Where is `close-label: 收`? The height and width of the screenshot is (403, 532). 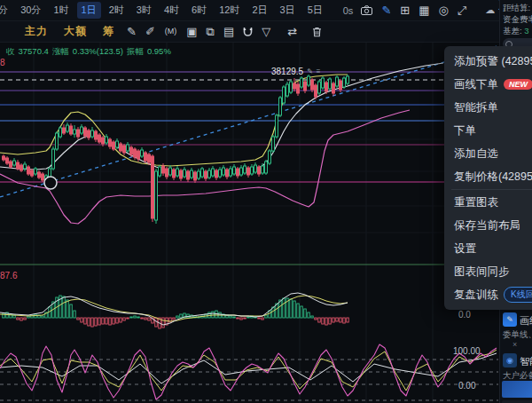 close-label: 收 is located at coordinates (11, 51).